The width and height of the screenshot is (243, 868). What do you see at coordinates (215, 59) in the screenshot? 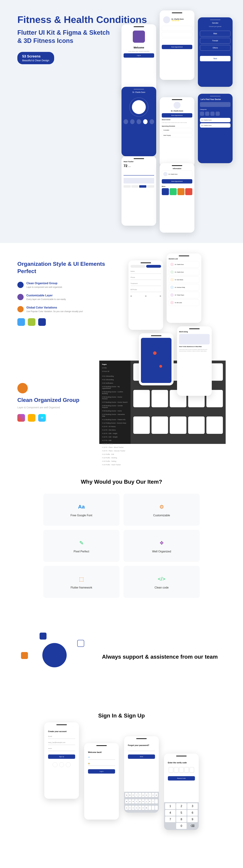
I see `next-button: Next` at bounding box center [215, 59].